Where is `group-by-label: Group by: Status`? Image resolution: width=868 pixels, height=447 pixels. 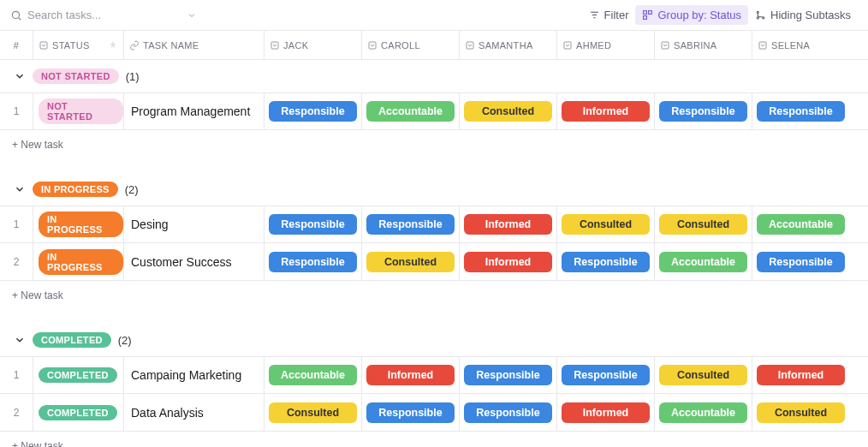 group-by-label: Group by: Status is located at coordinates (699, 15).